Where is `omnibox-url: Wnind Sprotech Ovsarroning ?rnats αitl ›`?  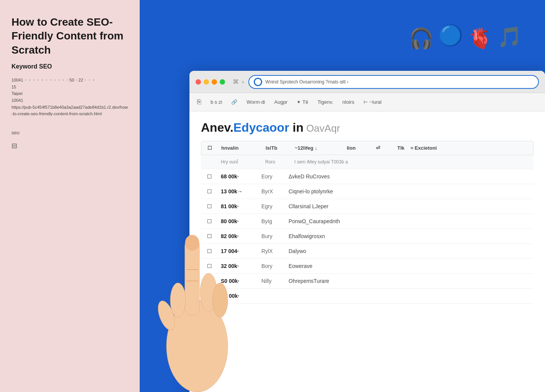
omnibox-url: Wnind Sprotech Ovsarroning ?rnats αitl › is located at coordinates (307, 82).